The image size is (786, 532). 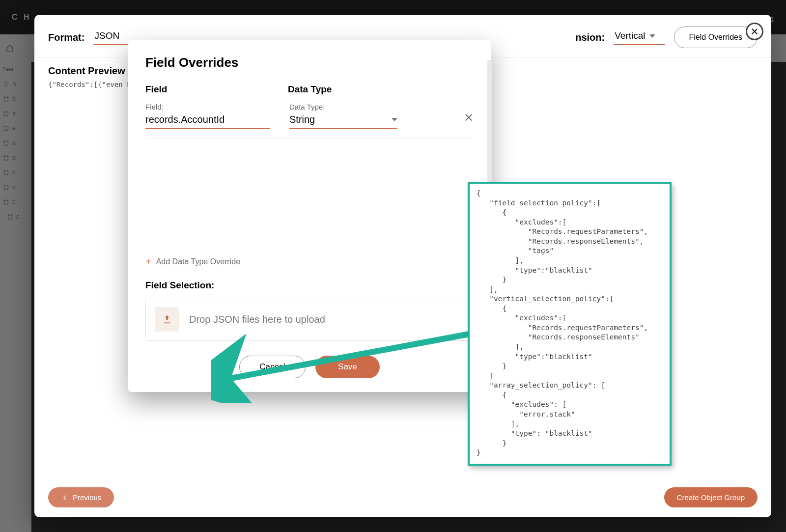 What do you see at coordinates (309, 173) in the screenshot?
I see `override-list: Field: Data Type: String` at bounding box center [309, 173].